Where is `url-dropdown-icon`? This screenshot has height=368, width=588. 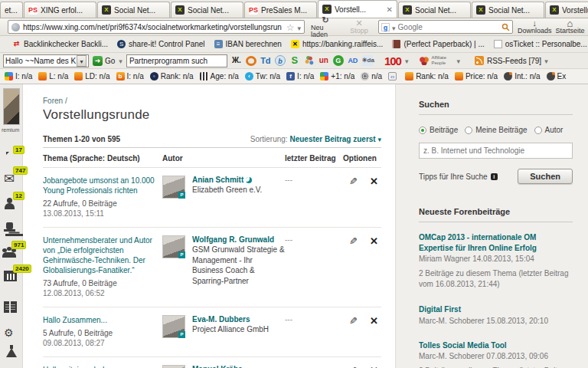
url-dropdown-icon is located at coordinates (299, 27).